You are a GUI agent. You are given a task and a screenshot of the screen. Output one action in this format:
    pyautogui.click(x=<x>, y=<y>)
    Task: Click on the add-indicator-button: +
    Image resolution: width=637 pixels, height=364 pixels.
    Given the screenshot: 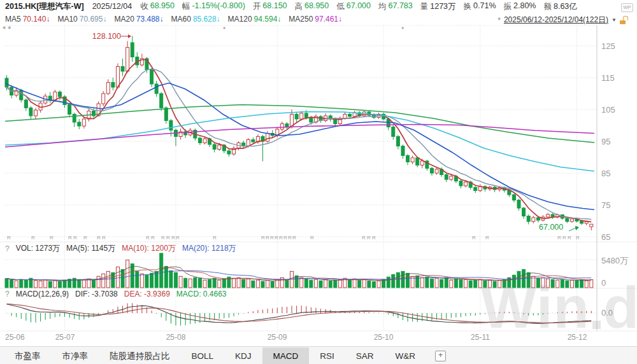 What is the action you would take?
    pyautogui.click(x=441, y=356)
    